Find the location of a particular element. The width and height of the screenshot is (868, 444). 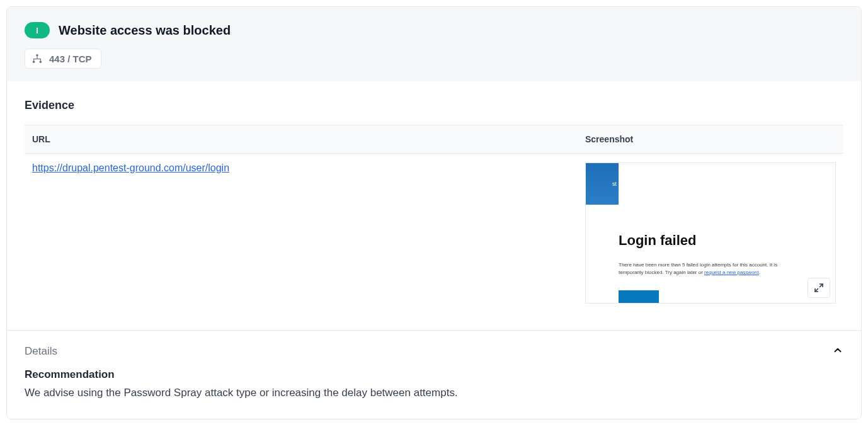

evidence-heading: Evidence is located at coordinates (434, 106).